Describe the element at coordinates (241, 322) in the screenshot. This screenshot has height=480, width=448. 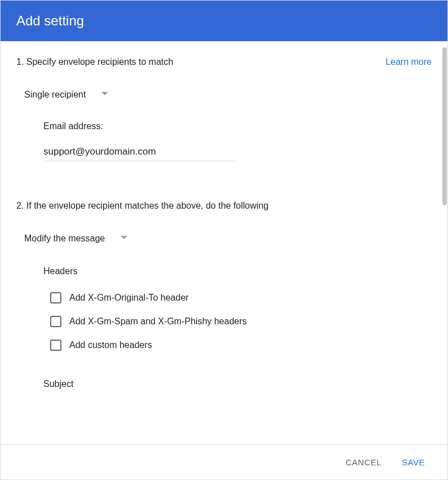
I see `checkbox-row-xgm-spam-phishy: Add X-Gm-Spam and X-Gm-Phishy headers` at that location.